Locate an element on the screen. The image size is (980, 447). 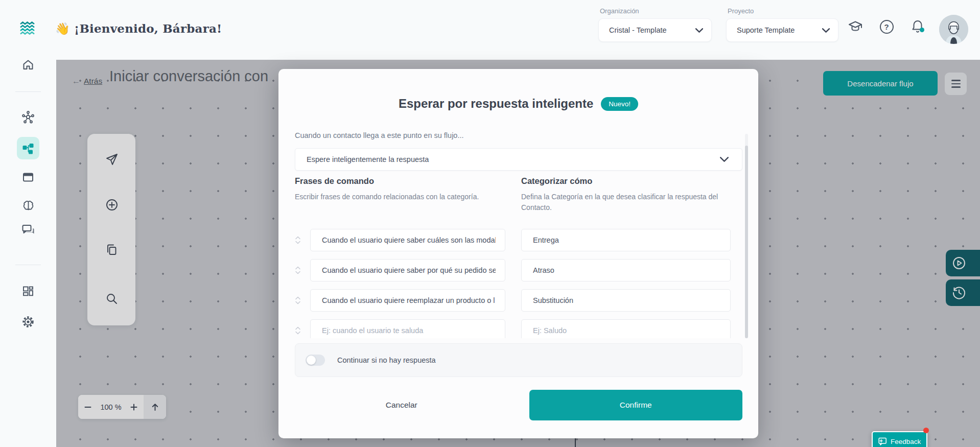
chat-bubbles-icon is located at coordinates (28, 230).